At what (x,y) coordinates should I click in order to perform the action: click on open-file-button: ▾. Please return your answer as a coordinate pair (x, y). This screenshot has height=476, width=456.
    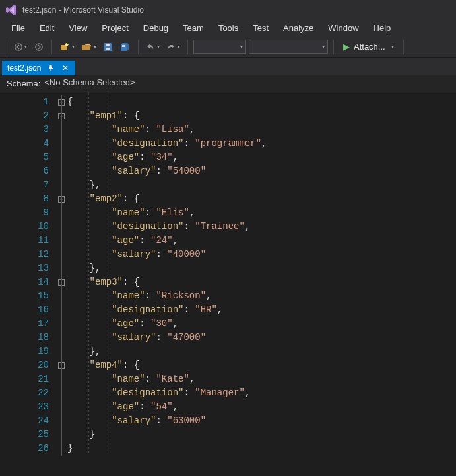
    Looking at the image, I should click on (88, 47).